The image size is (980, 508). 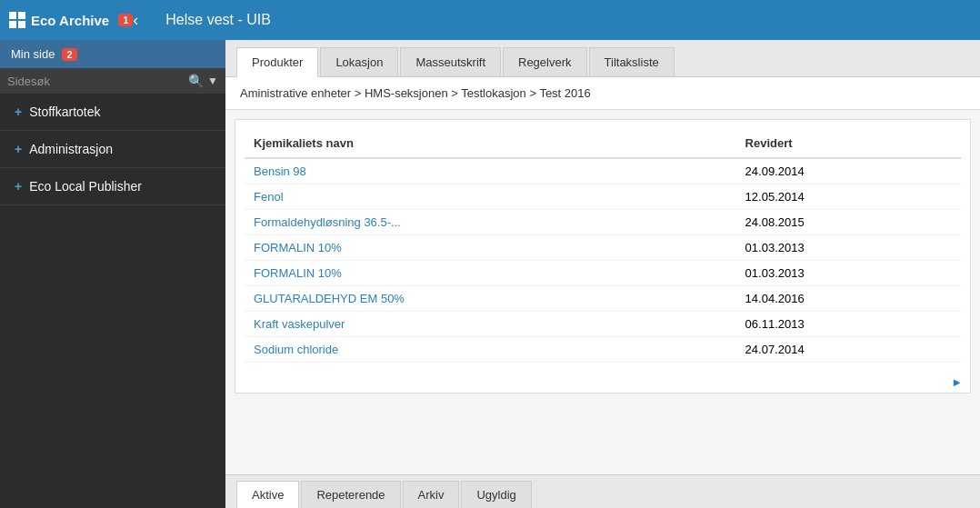 I want to click on sidebar-search-bar: 🔍 ▼, so click(x=113, y=81).